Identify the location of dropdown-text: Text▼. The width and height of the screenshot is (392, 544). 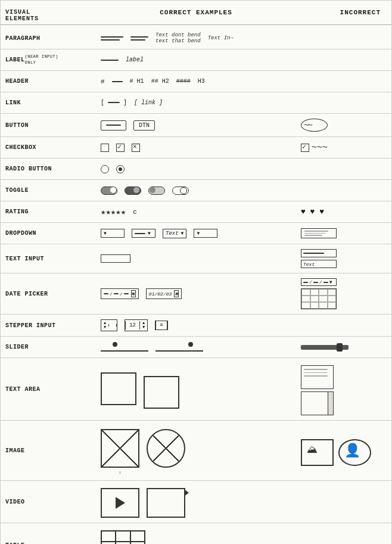
(175, 234).